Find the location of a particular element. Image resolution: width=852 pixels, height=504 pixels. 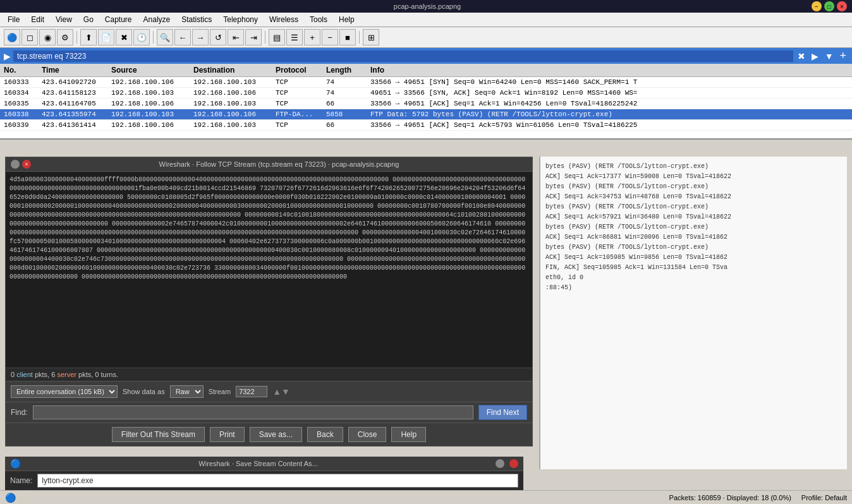

tcp-minimize-button is located at coordinates (15, 164).